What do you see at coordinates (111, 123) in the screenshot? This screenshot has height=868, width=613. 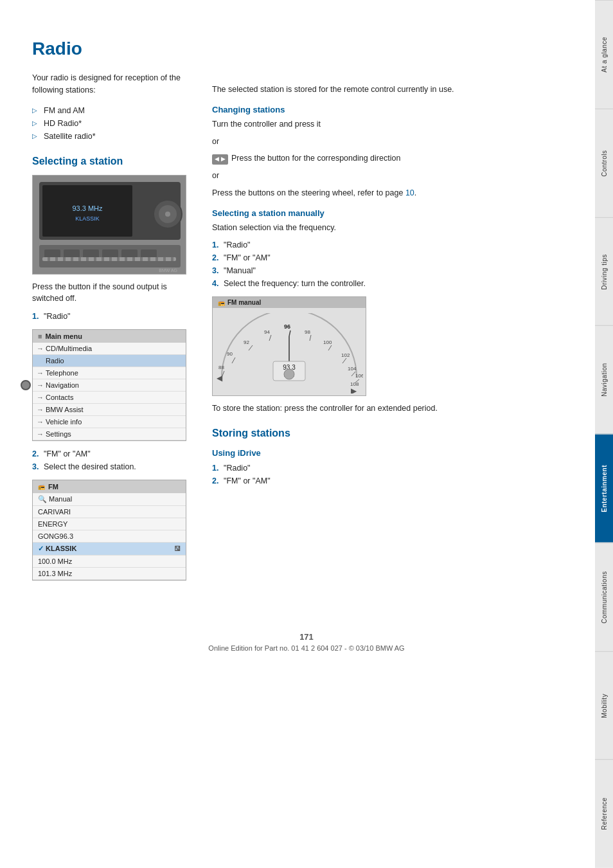 I see `list-item-hd-radio: HD Radio*` at bounding box center [111, 123].